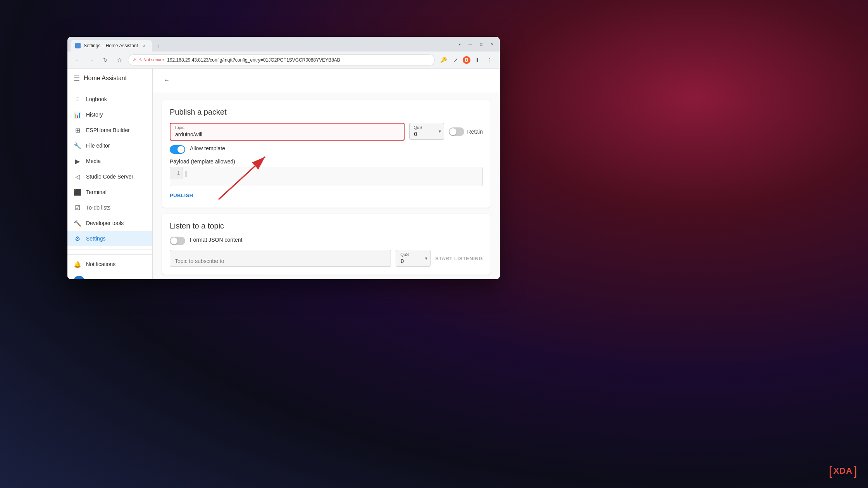  I want to click on line-number-1: 1, so click(176, 173).